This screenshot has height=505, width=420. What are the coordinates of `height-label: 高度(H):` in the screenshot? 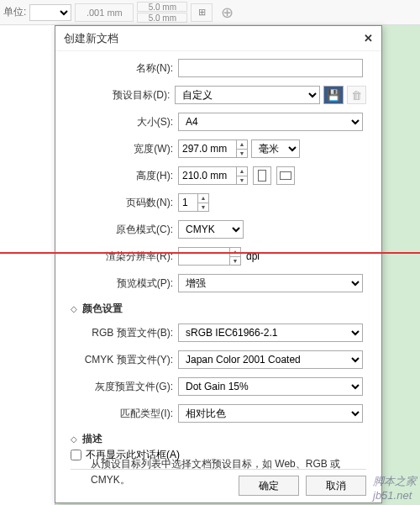 It's located at (123, 176).